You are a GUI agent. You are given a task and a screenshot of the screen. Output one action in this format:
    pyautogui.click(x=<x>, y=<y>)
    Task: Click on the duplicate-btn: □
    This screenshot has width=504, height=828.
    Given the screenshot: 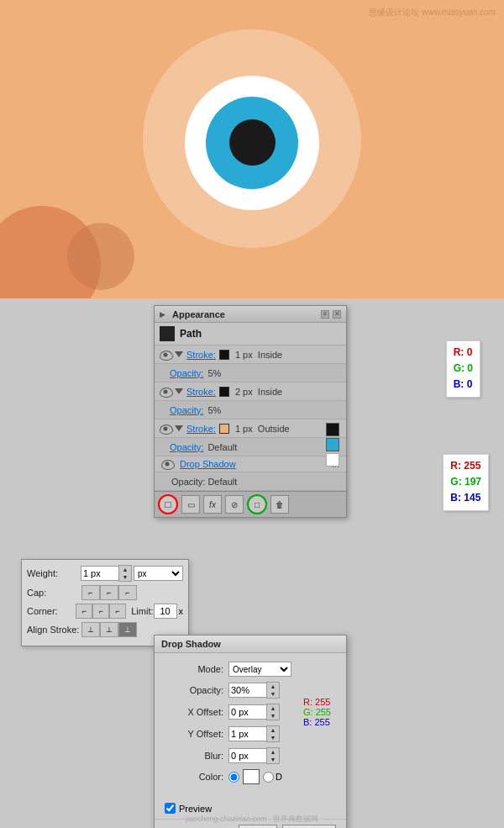 What is the action you would take?
    pyautogui.click(x=257, y=504)
    